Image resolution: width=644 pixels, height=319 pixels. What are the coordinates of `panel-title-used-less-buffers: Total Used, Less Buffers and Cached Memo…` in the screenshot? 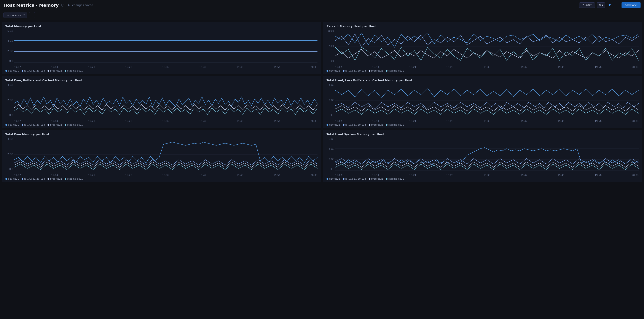 It's located at (482, 80).